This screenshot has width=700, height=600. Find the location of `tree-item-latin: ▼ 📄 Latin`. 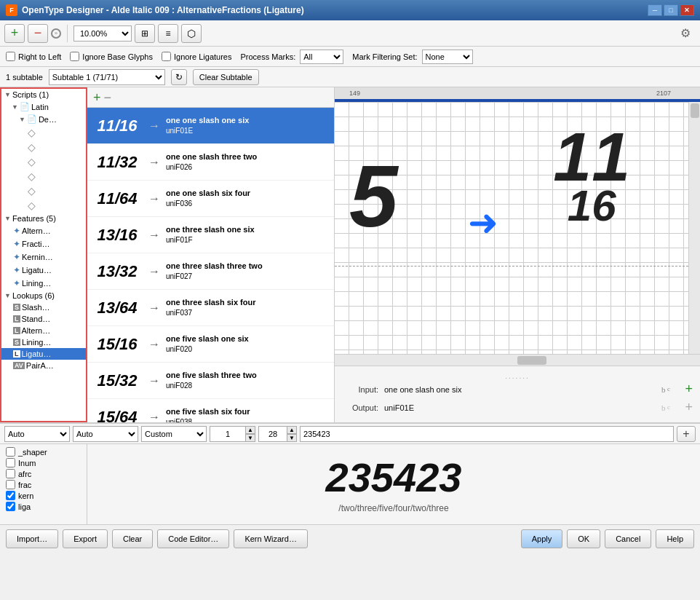

tree-item-latin: ▼ 📄 Latin is located at coordinates (44, 106).